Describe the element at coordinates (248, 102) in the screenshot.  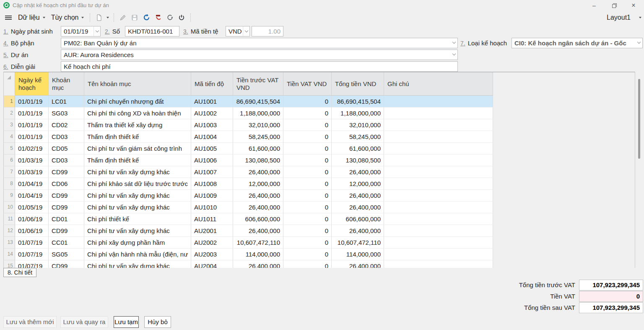
I see `table-row: 101/01/19LC01Chi phí chuyển nhượng đấtAU…` at that location.